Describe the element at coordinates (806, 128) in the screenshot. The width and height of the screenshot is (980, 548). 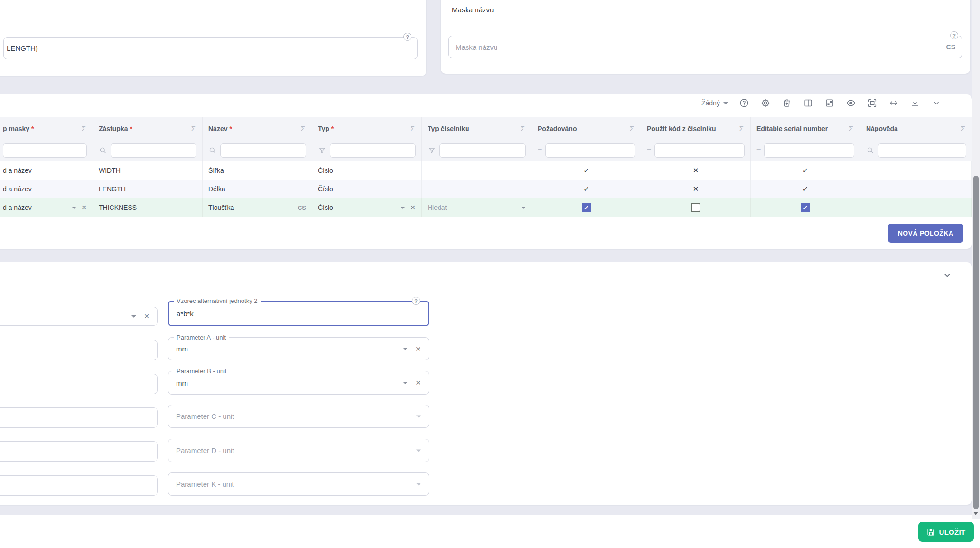
I see `column-header-editable-serial: Editable serial number Σ` at that location.